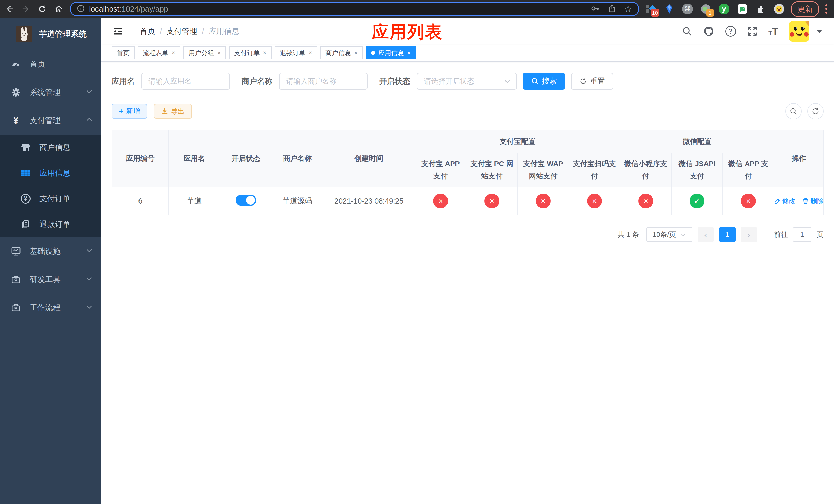 Image resolution: width=834 pixels, height=504 pixels. I want to click on goto-label: 前往, so click(781, 235).